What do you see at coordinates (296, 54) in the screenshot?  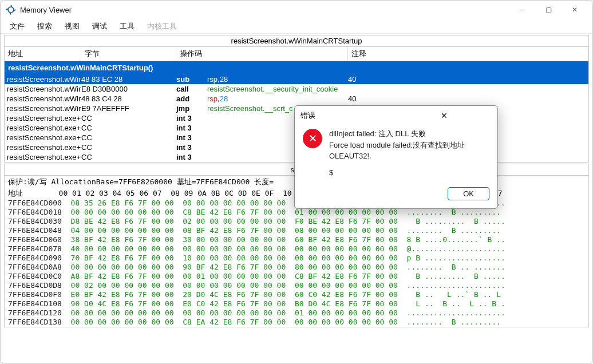 I see `disasm-header: 地址 字节 操作码 注释` at bounding box center [296, 54].